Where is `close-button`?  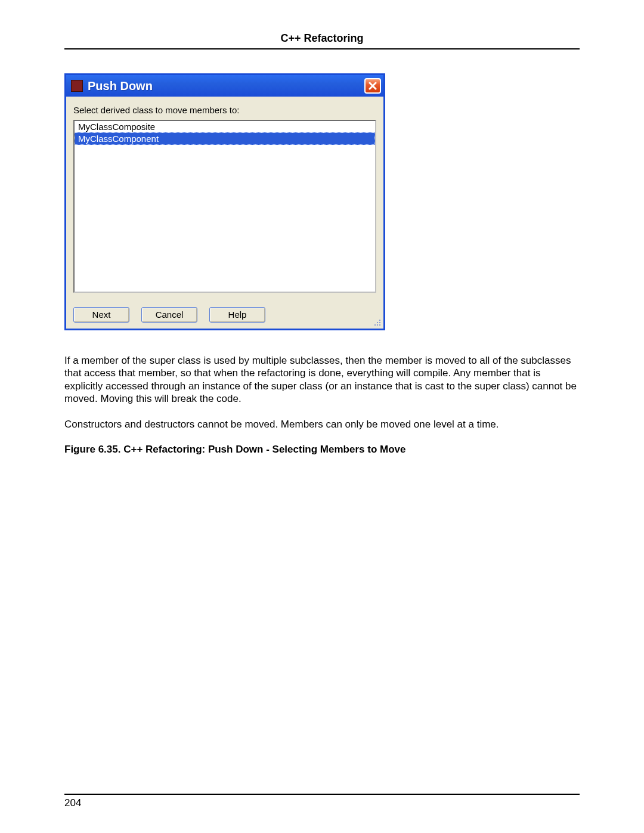
close-button is located at coordinates (373, 86).